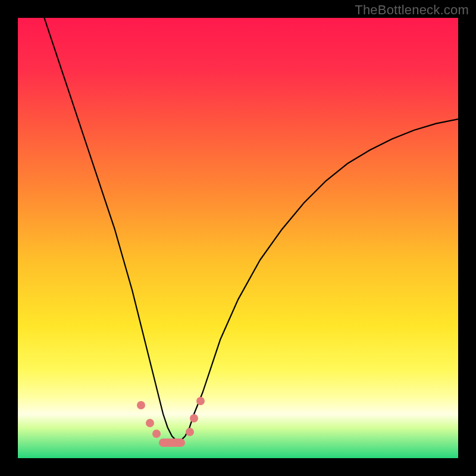 The width and height of the screenshot is (476, 476). What do you see at coordinates (412, 10) in the screenshot?
I see `watermark-text: TheBottleneck.com` at bounding box center [412, 10].